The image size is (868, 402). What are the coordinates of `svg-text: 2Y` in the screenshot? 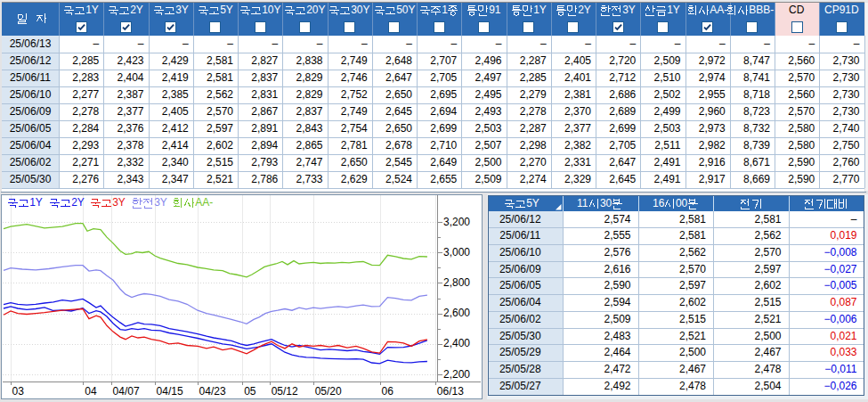 It's located at (584, 10).